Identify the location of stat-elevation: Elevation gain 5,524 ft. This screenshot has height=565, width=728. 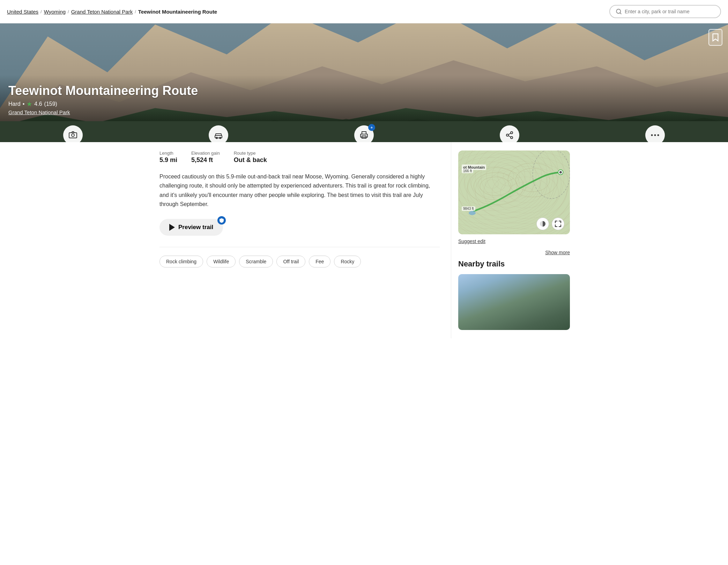
(206, 157).